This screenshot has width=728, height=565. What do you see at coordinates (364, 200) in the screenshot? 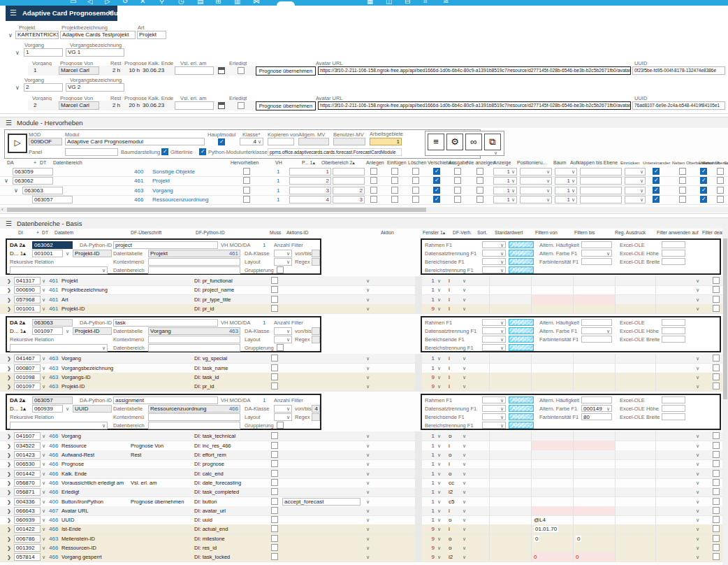
I see `module-table-row: 063057466Ressourcenzuordnung1431∨∨1∨∨` at bounding box center [364, 200].